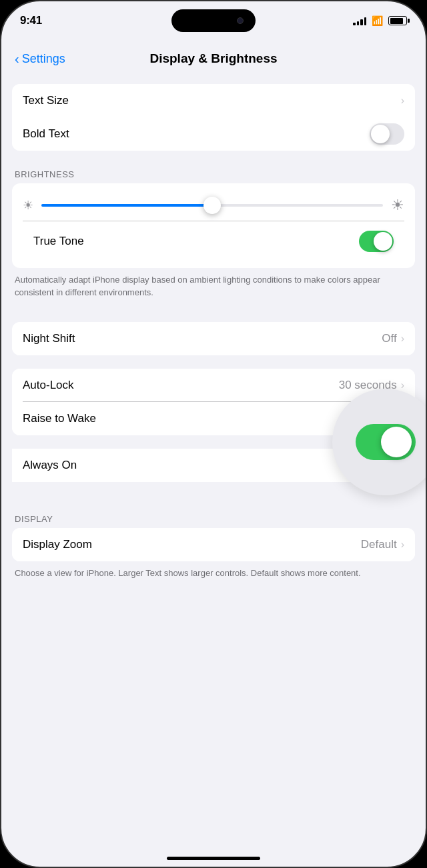  I want to click on page-title: Display & Brightness, so click(214, 59).